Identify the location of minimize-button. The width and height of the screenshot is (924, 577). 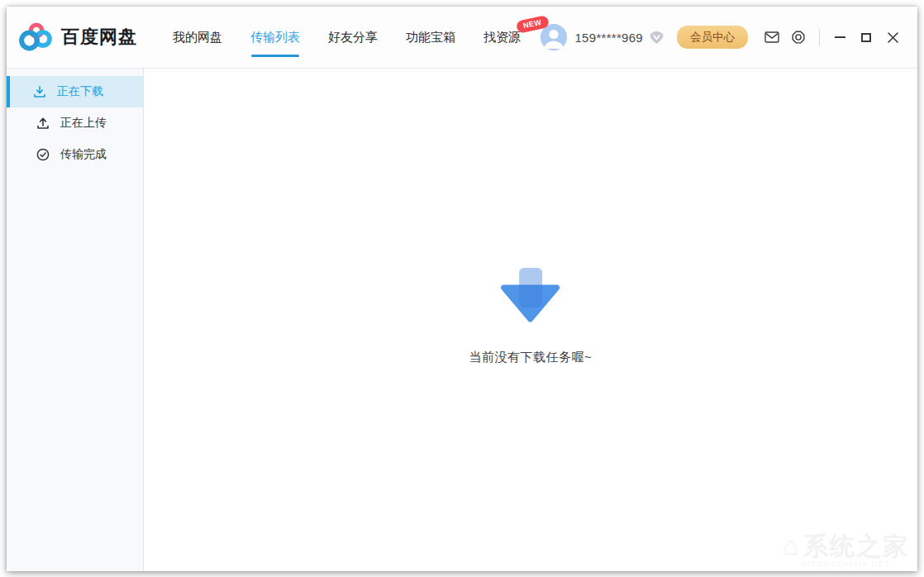
(840, 37).